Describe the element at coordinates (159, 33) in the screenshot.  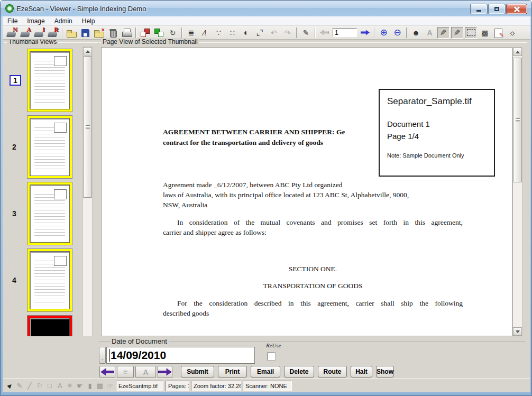
I see `insert-page-after-icon` at that location.